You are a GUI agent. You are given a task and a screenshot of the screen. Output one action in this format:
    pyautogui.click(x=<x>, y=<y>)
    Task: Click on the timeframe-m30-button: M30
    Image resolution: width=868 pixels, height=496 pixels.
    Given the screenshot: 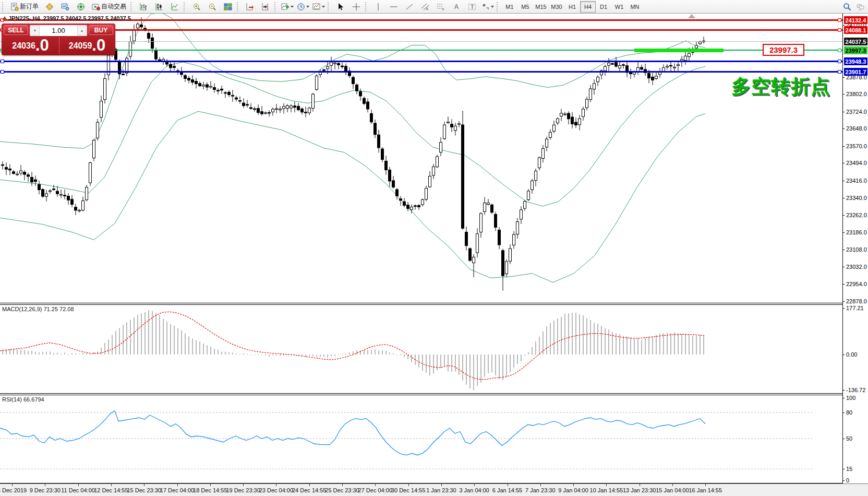 What is the action you would take?
    pyautogui.click(x=557, y=7)
    